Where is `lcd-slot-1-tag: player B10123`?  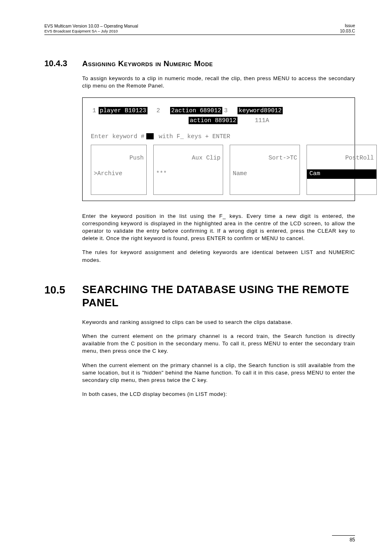 lcd-slot-1-tag: player B10123 is located at coordinates (123, 111).